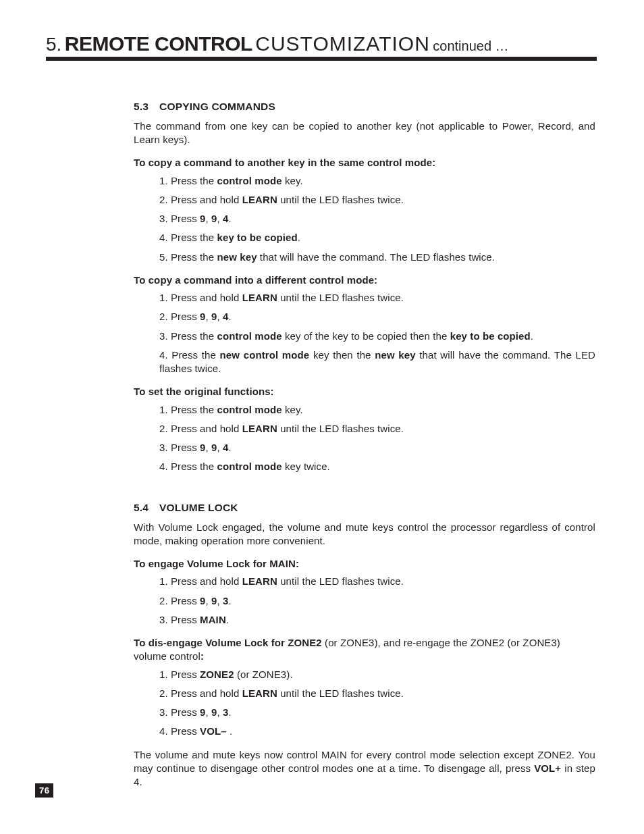  What do you see at coordinates (365, 704) in the screenshot?
I see `step-list: 1. Press ZONE2 (or ZONE3). 2. Press and …` at bounding box center [365, 704].